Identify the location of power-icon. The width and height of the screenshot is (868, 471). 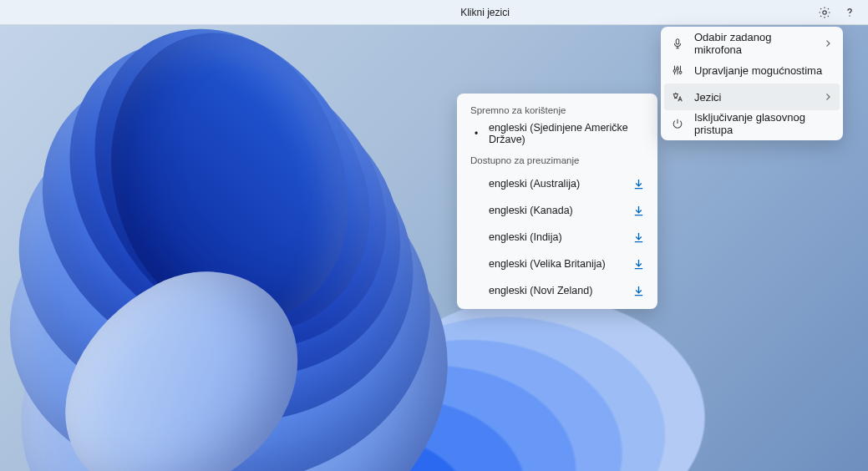
(678, 124).